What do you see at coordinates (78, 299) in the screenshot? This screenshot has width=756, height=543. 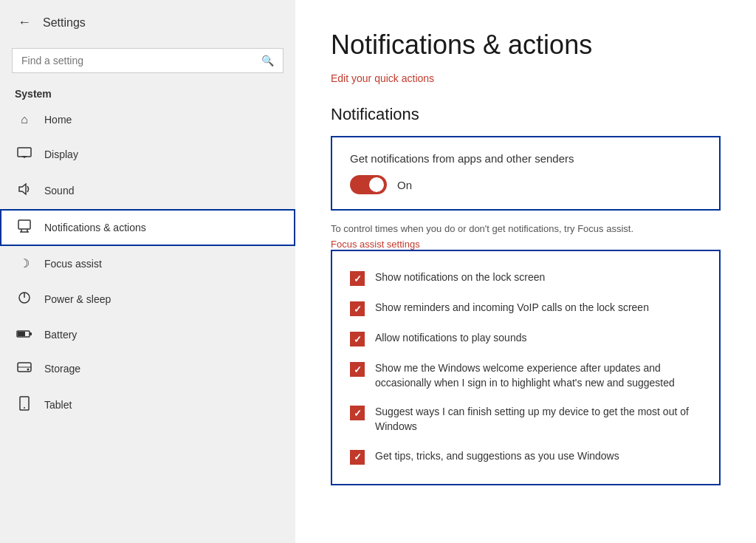 I see `sidebar-item-label: Power & sleep` at bounding box center [78, 299].